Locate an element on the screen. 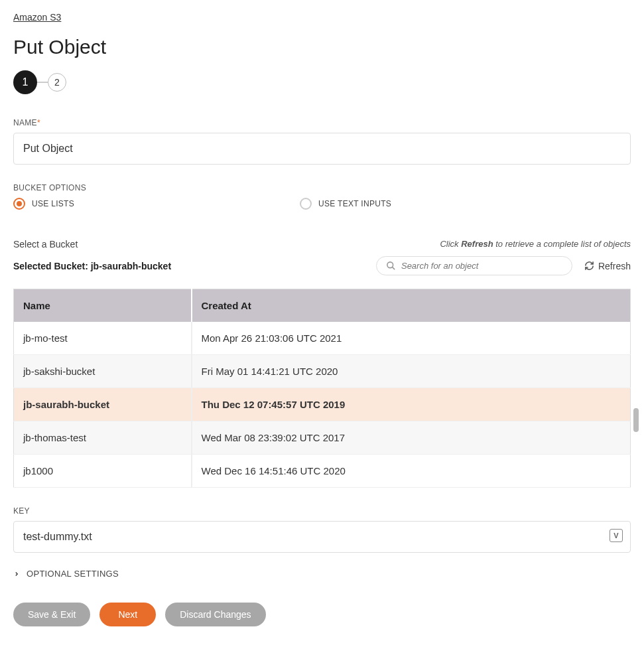  radio-use-text-inputs-label: USE TEXT INPUTS is located at coordinates (355, 204).